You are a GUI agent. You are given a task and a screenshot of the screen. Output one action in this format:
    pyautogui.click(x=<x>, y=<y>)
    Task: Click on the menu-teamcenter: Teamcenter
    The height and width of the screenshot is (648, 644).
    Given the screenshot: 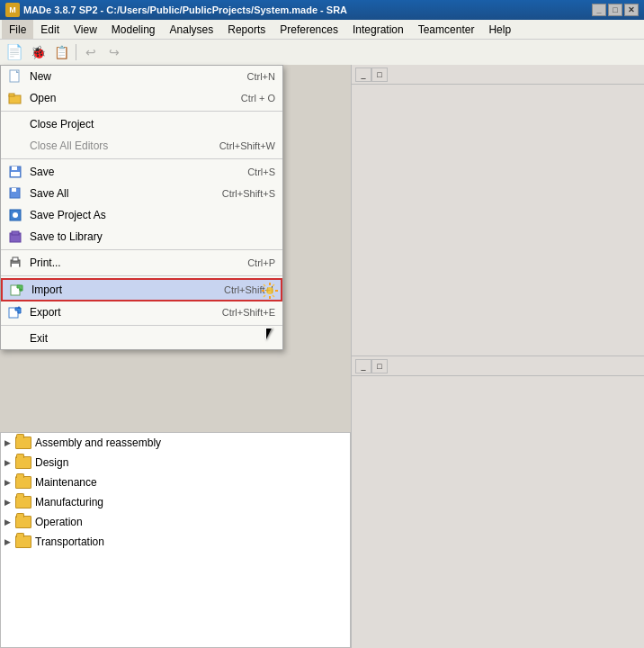 What is the action you would take?
    pyautogui.click(x=446, y=29)
    